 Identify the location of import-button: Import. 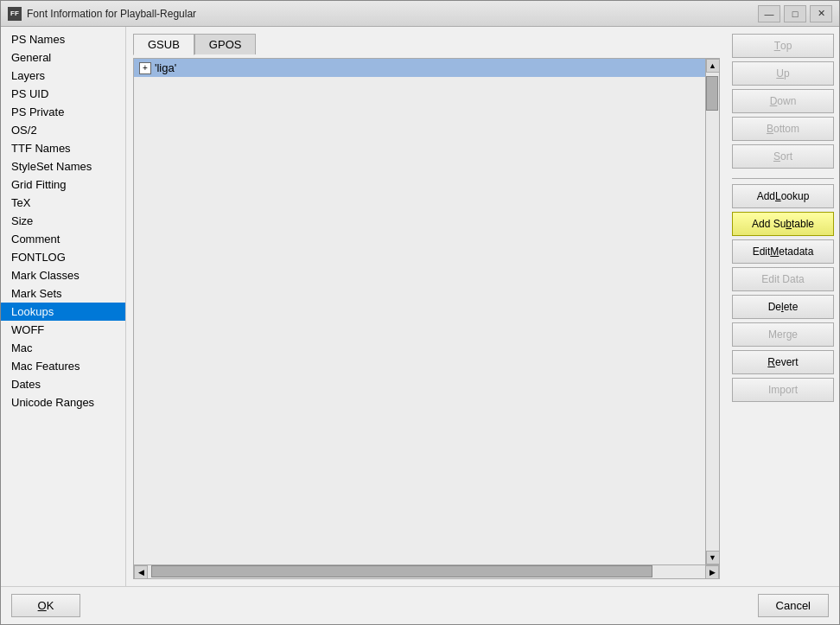
(783, 390).